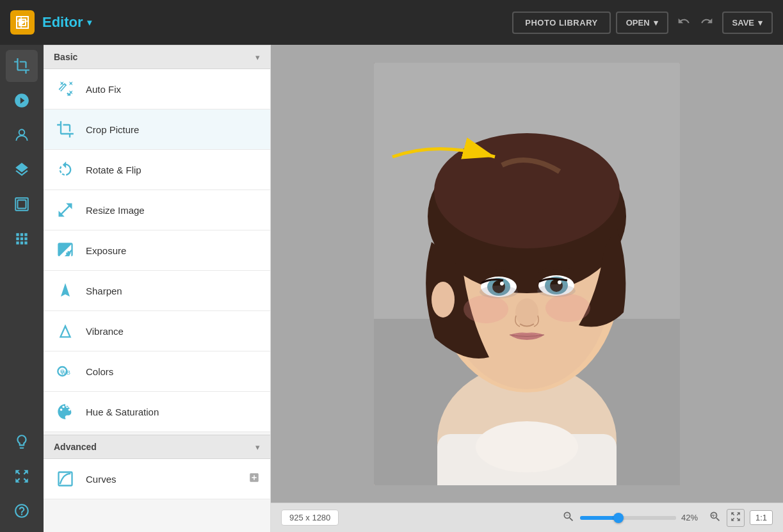 Image resolution: width=783 pixels, height=532 pixels. Describe the element at coordinates (157, 291) in the screenshot. I see `menu-item-sharpen: Sharpen` at that location.